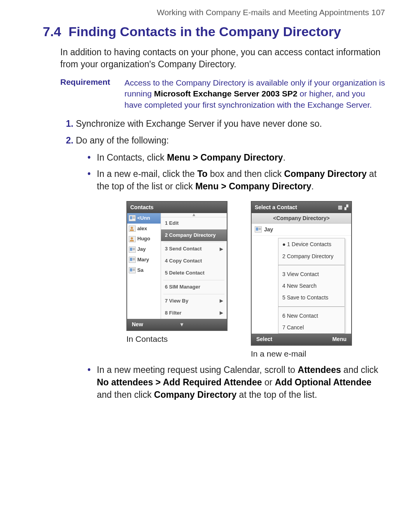 The height and width of the screenshot is (516, 420). I want to click on company-directory-subhead: <Company Directory>, so click(301, 219).